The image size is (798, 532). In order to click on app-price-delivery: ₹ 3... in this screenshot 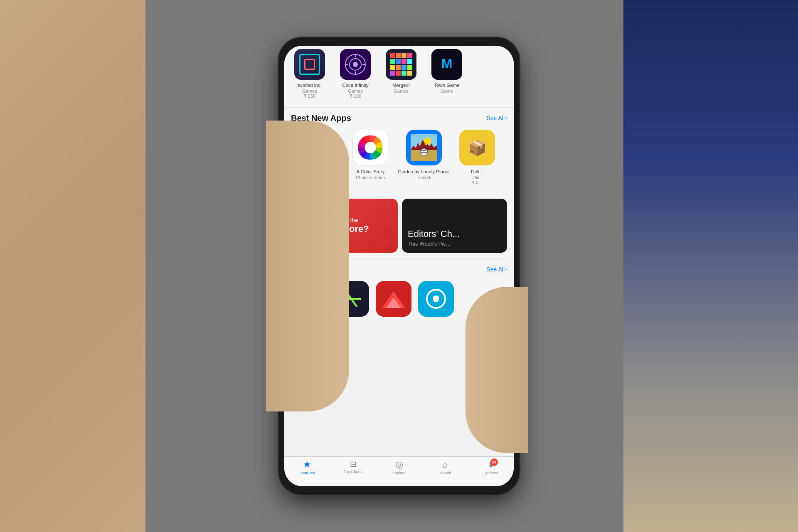, I will do `click(477, 183)`.